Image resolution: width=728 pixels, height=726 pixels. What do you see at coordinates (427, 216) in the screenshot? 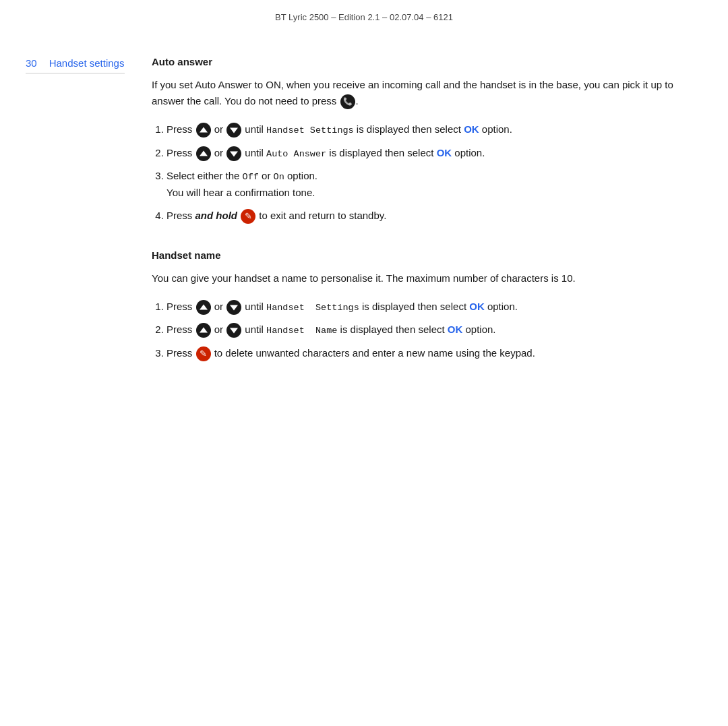
I see `step-4: Press and hold to exit and return to sta…` at bounding box center [427, 216].